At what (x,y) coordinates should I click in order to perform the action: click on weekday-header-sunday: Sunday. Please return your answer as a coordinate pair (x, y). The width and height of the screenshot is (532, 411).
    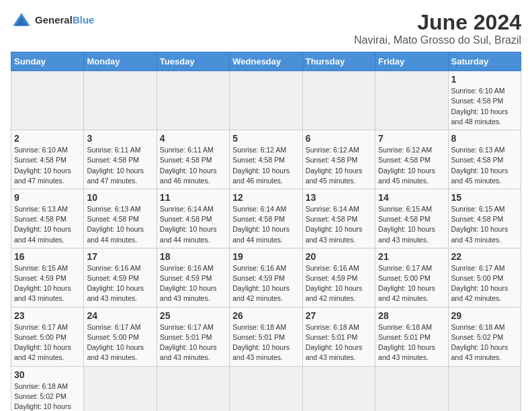
    Looking at the image, I should click on (48, 62).